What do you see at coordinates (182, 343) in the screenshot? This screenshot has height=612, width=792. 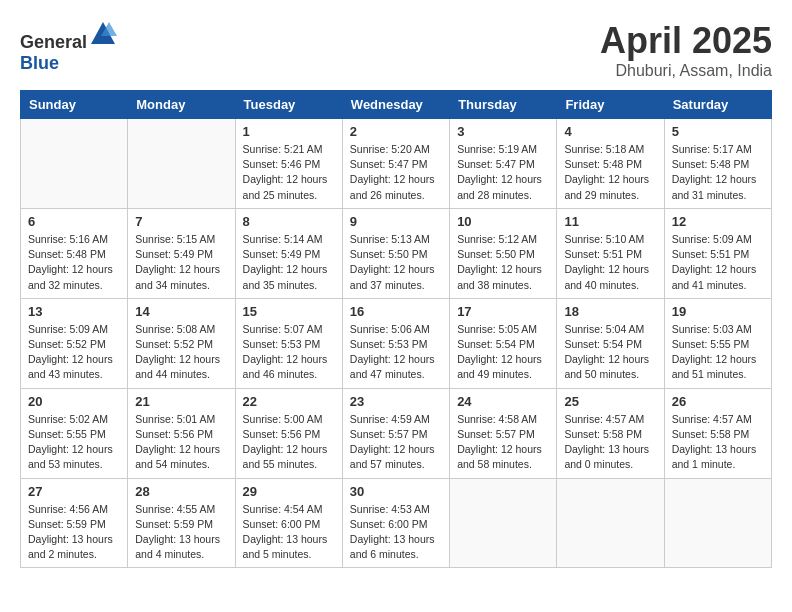 I see `calendar-cell: 14Sunrise: 5:08 AM Sunset: 5:52 PM Dayli…` at bounding box center [182, 343].